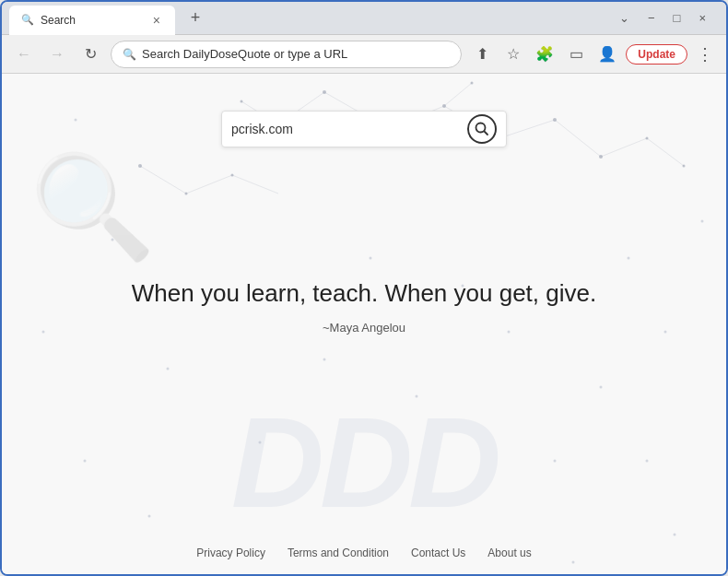 Image resolution: width=728 pixels, height=576 pixels. What do you see at coordinates (230, 553) in the screenshot?
I see `privacy-policy-link: Privacy Policy` at bounding box center [230, 553].